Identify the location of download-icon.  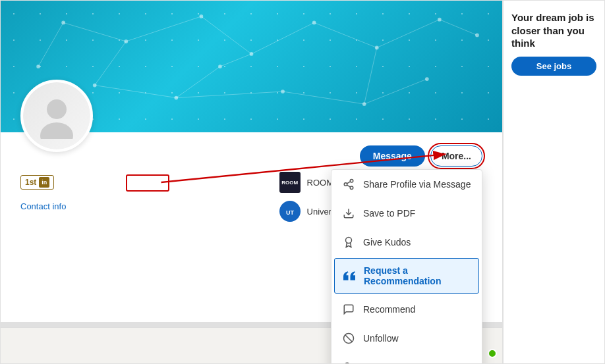
(349, 213).